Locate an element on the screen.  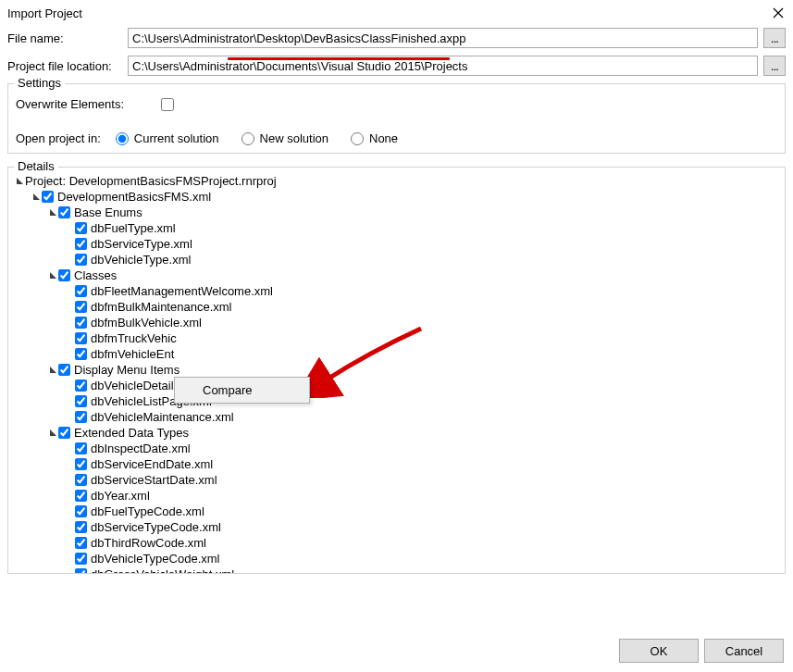
tree-node: dbVehicleTypeCode.xml is located at coordinates (396, 559).